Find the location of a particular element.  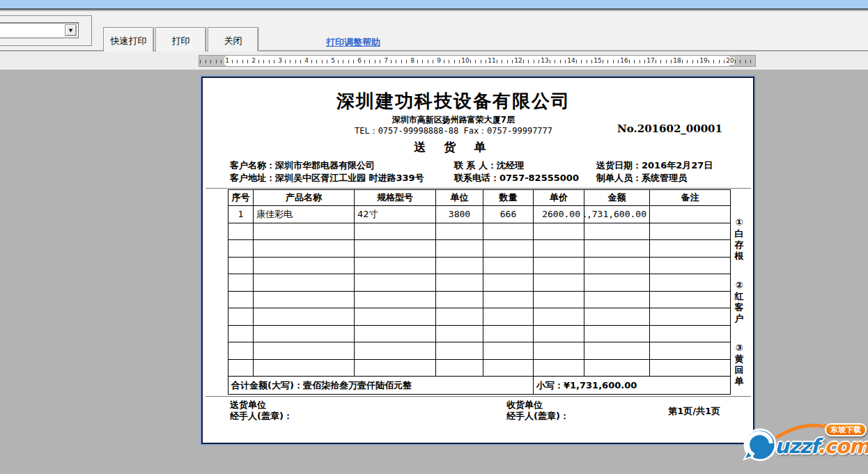

customer-address: 客户地址：深圳吴中区胥江工业园 时进路339号 is located at coordinates (342, 178).